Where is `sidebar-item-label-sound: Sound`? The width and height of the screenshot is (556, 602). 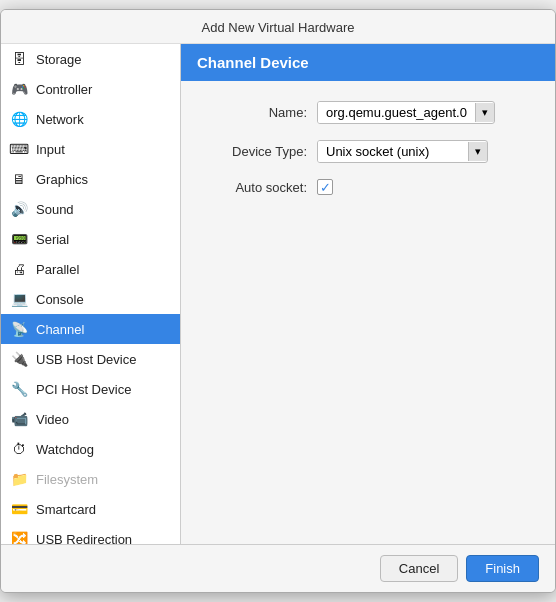 sidebar-item-label-sound: Sound is located at coordinates (55, 210).